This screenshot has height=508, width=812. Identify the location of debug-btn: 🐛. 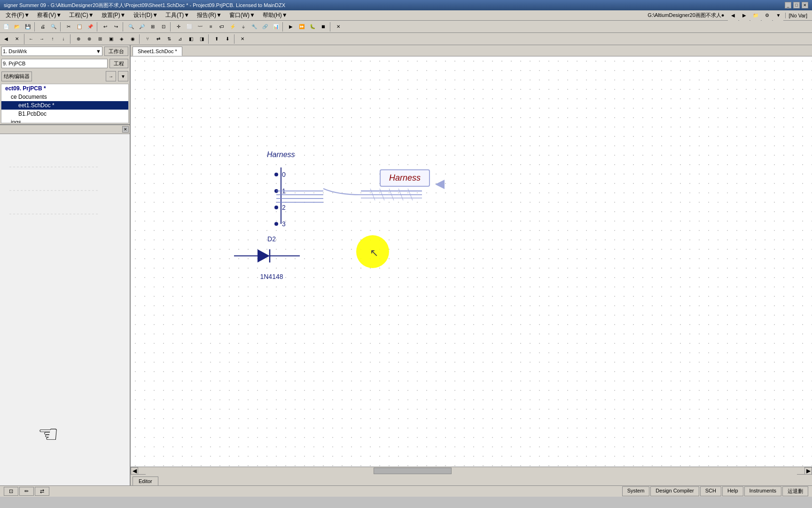
(312, 27).